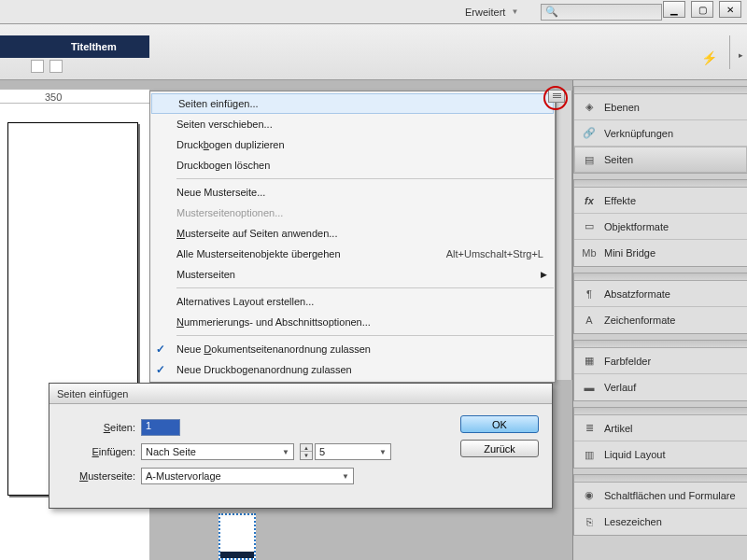 The height and width of the screenshot is (560, 747). What do you see at coordinates (353, 104) in the screenshot?
I see `menu-item: Seiten einfügen...` at bounding box center [353, 104].